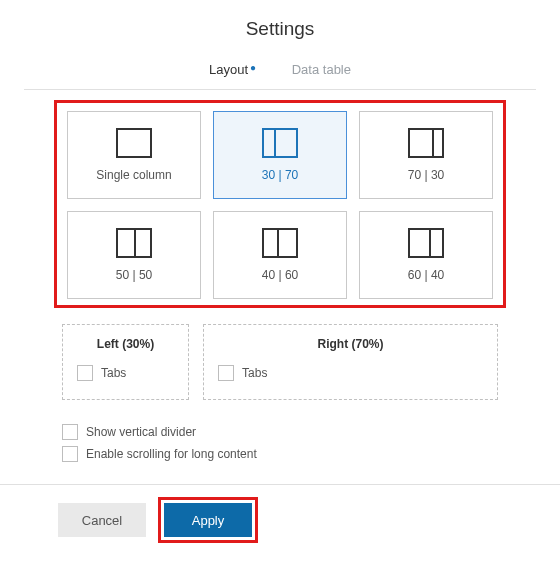 The height and width of the screenshot is (584, 560). What do you see at coordinates (426, 275) in the screenshot?
I see `layout-option-label: 60 | 40` at bounding box center [426, 275].